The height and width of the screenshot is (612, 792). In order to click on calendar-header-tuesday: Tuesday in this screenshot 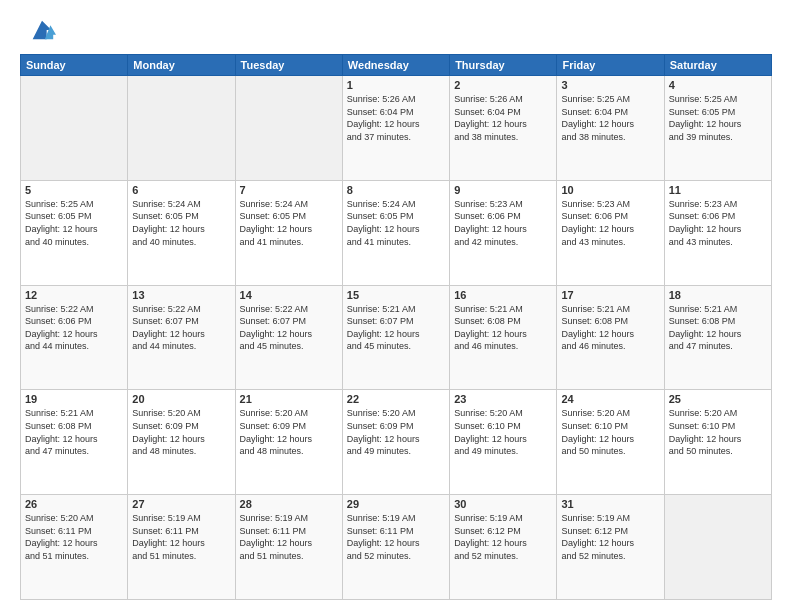, I will do `click(288, 66)`.